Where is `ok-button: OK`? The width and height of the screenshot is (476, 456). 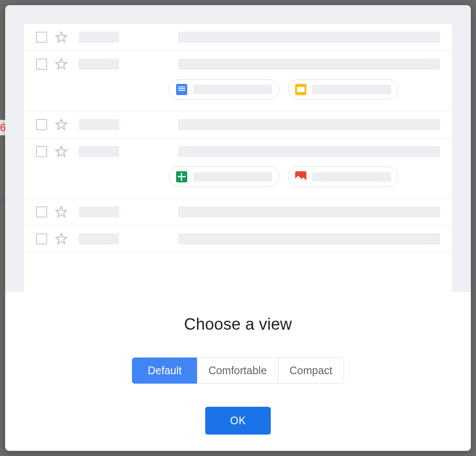
ok-button: OK is located at coordinates (238, 420).